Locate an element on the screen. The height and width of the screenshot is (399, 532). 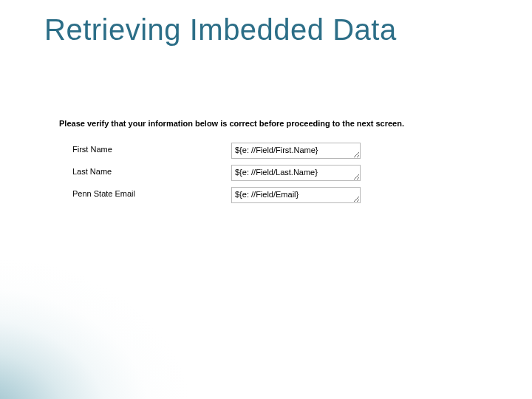
instruction-text: Please verify that your information belo… is located at coordinates (267, 124).